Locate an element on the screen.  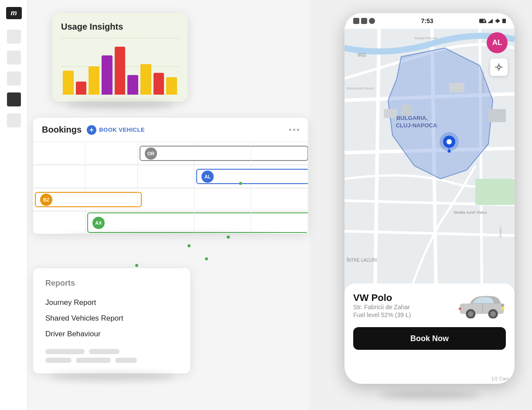
svg-text: IRIS is located at coordinates (362, 55).